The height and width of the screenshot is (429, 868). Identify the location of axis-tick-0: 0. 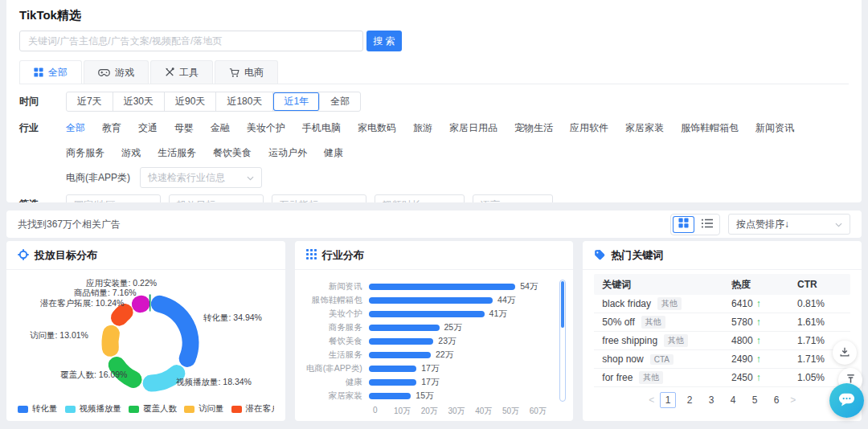
(375, 410).